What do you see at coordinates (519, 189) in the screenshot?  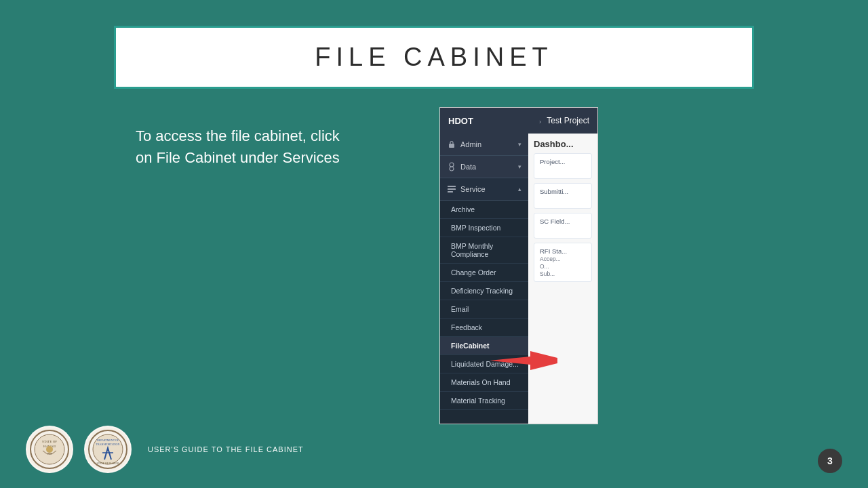 I see `service-chevron-icon: ▴` at bounding box center [519, 189].